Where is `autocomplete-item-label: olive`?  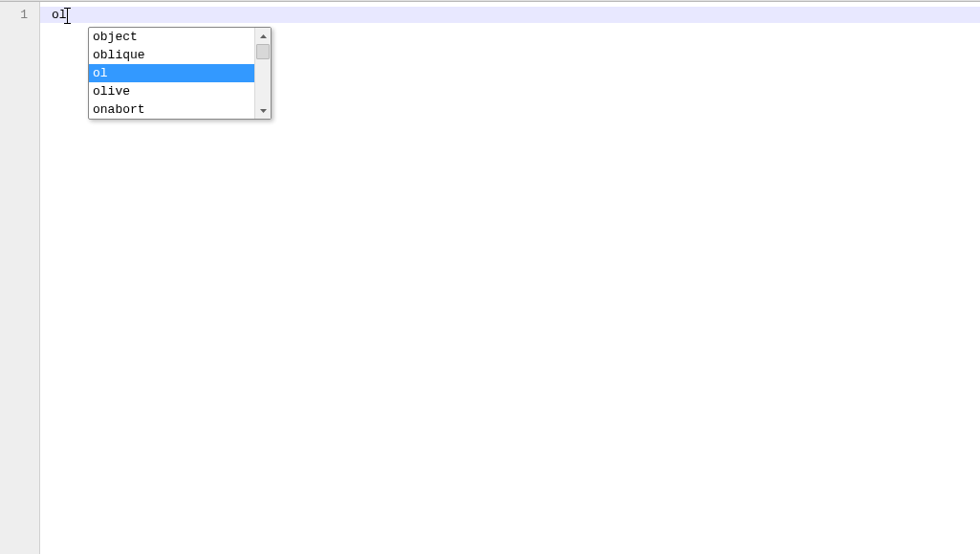
autocomplete-item-label: olive is located at coordinates (111, 92).